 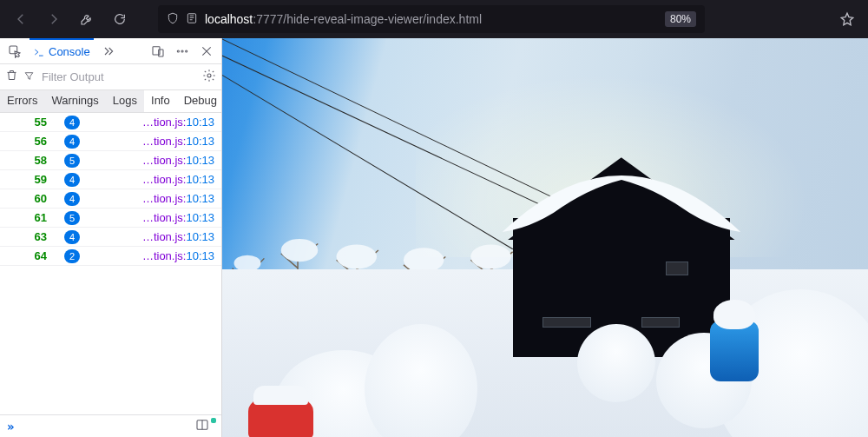 I want to click on tabs-overflow-icon, so click(x=108, y=51).